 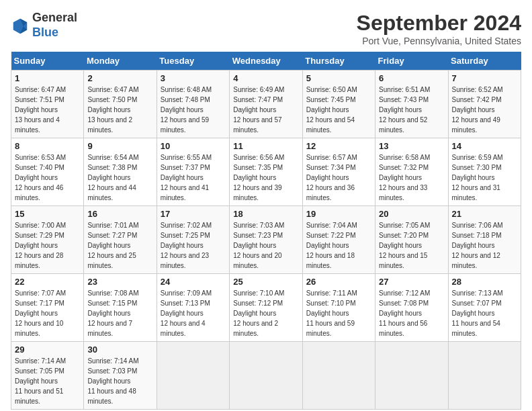 I want to click on header-friday: Friday, so click(x=412, y=61).